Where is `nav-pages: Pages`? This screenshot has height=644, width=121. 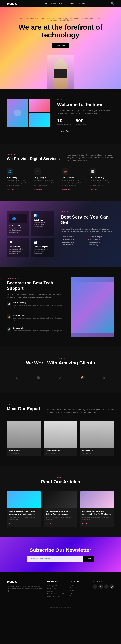 nav-pages: Pages is located at coordinates (73, 4).